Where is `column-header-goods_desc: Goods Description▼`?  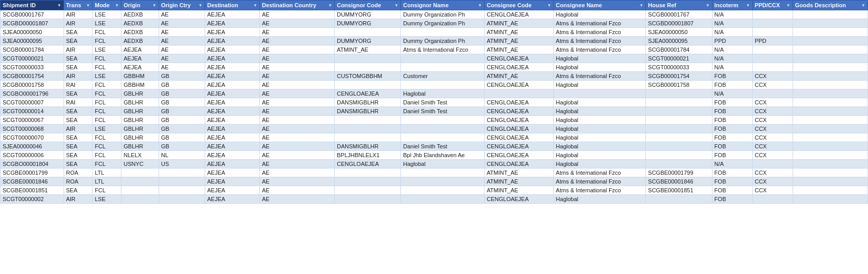
column-header-goods_desc: Goods Description▼ is located at coordinates (830, 5).